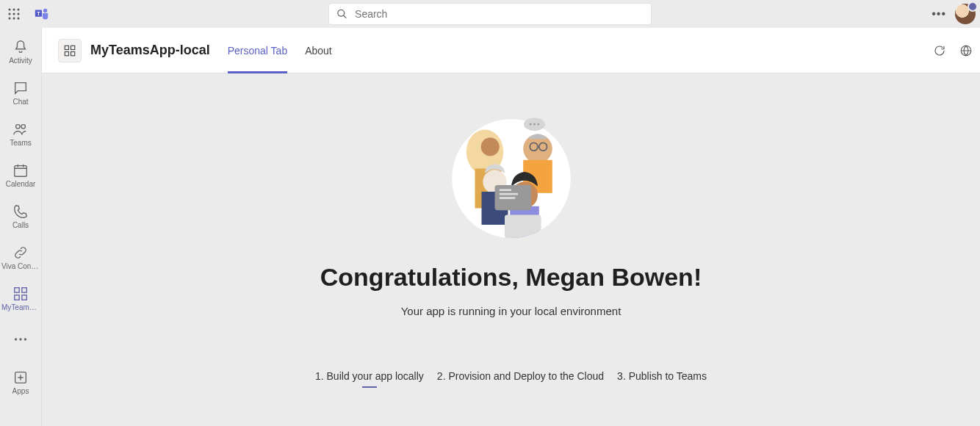  Describe the element at coordinates (21, 216) in the screenshot. I see `rail-calls: Calls` at that location.